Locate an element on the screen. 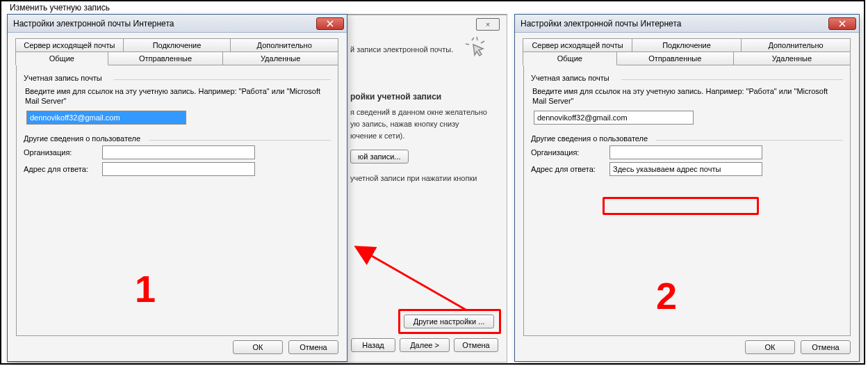  back-button: Назад is located at coordinates (373, 345).